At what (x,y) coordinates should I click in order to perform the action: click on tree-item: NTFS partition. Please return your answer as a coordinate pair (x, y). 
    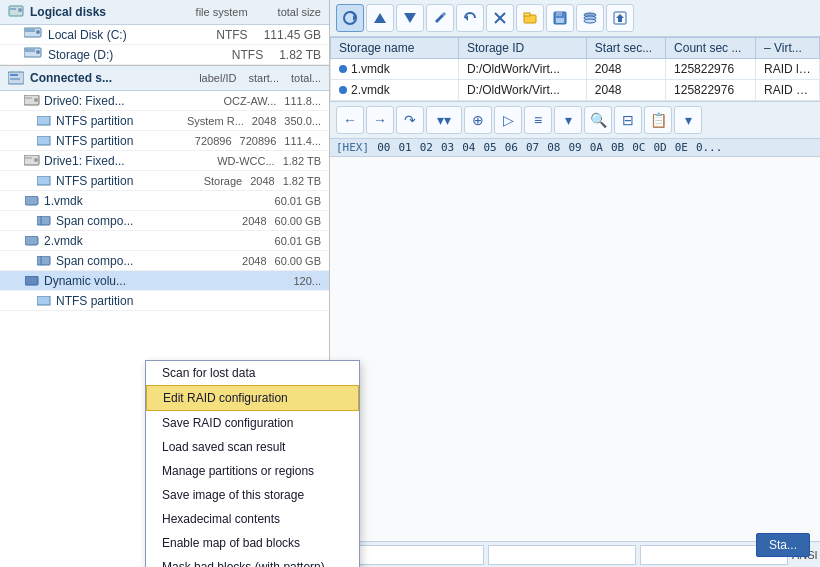
    Looking at the image, I should click on (164, 301).